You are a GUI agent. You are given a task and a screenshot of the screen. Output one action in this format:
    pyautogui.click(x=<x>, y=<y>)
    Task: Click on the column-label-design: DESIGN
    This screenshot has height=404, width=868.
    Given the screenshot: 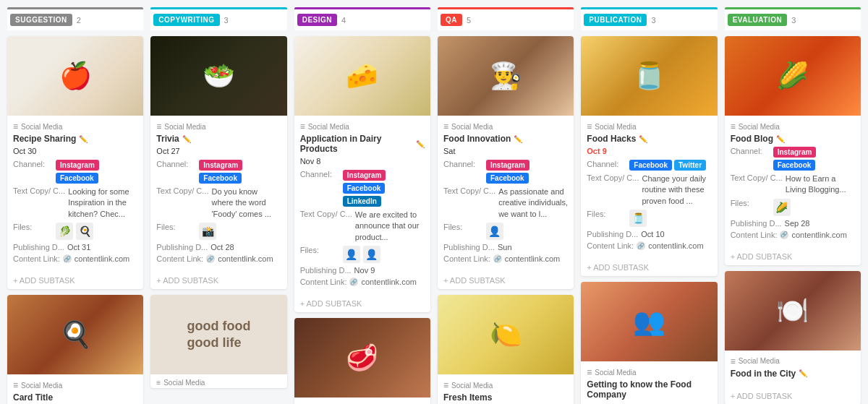 What is the action you would take?
    pyautogui.click(x=317, y=20)
    